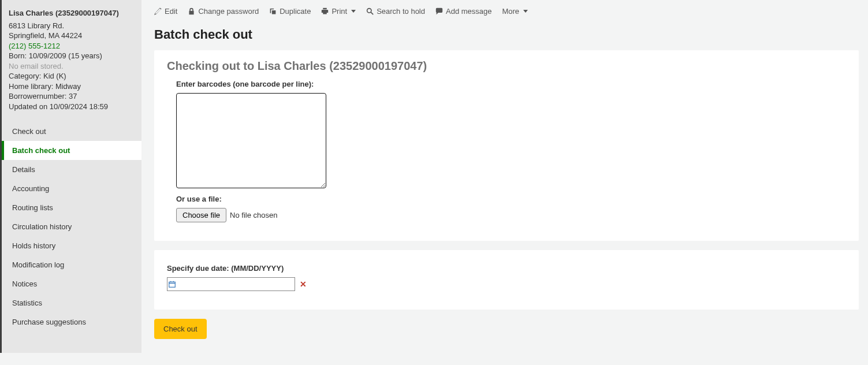 The width and height of the screenshot is (868, 365). What do you see at coordinates (72, 87) in the screenshot?
I see `patron-home-library: Home library: Midway` at bounding box center [72, 87].